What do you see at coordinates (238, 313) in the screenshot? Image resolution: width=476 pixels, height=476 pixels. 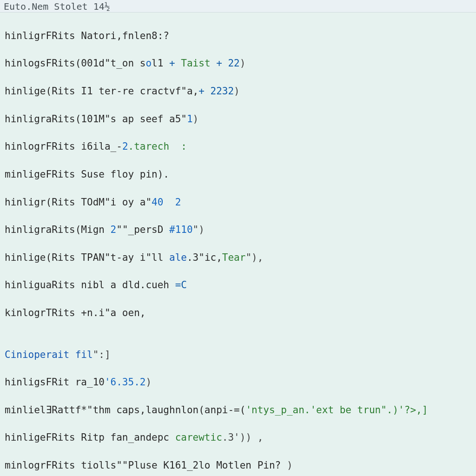 I see `code-line: kinlogrTRits +n.i"a oen,` at bounding box center [238, 313].